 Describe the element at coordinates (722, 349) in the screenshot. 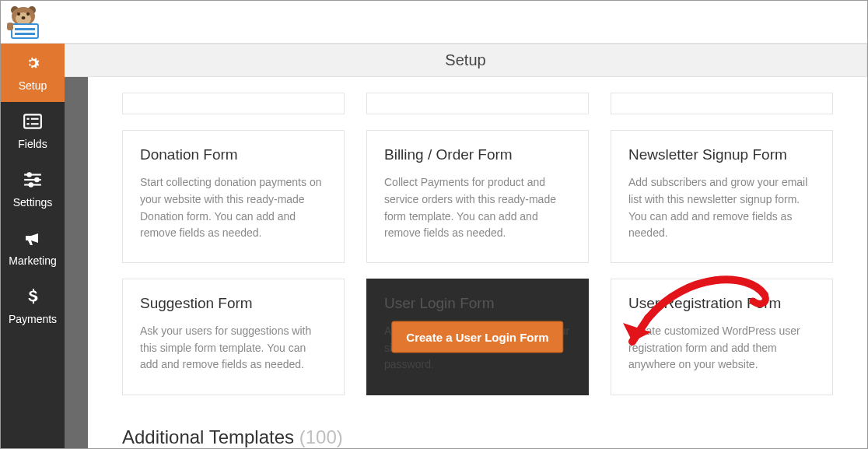

I see `template-card-desc: Create customized WordPress user registr…` at that location.